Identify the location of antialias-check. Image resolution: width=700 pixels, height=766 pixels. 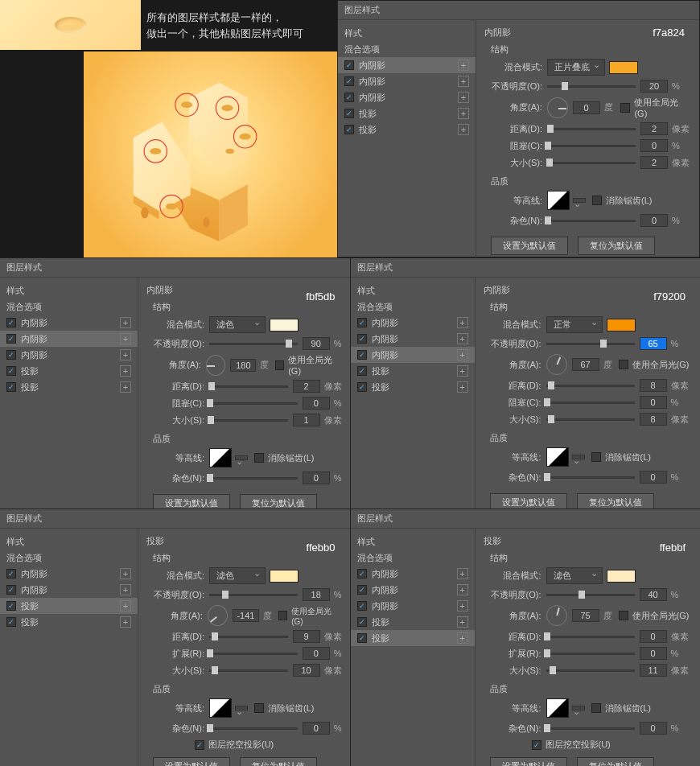
(597, 200).